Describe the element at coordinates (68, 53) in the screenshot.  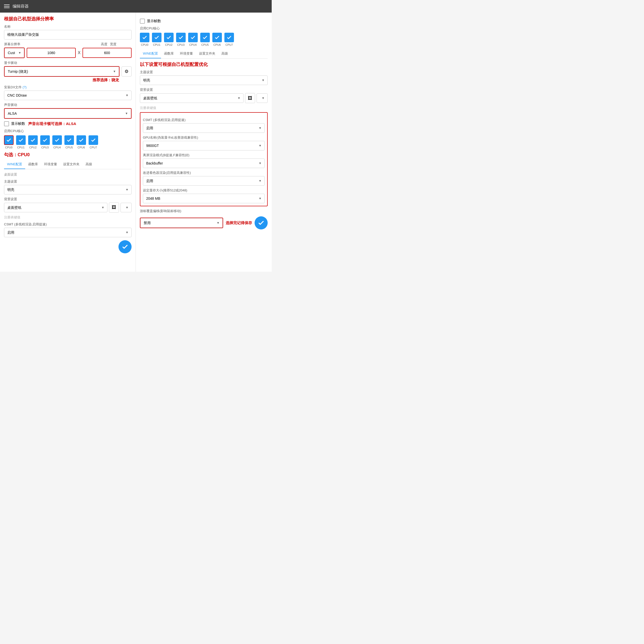
I see `resolution-row: Custom ▼ X` at that location.